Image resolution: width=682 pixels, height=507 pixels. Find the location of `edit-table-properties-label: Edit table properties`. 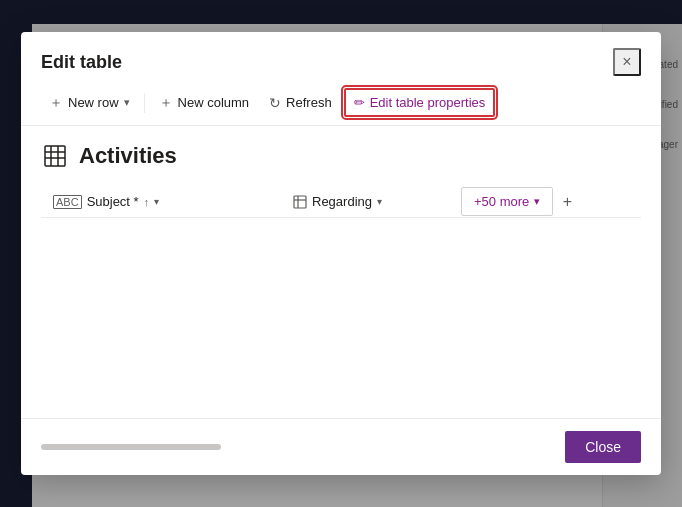

edit-table-properties-label: Edit table properties is located at coordinates (428, 102).